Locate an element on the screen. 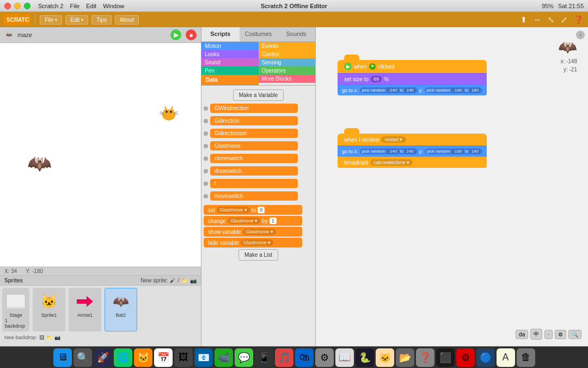 The image size is (588, 368). block-cloneswitch: cloneswitch is located at coordinates (254, 158).